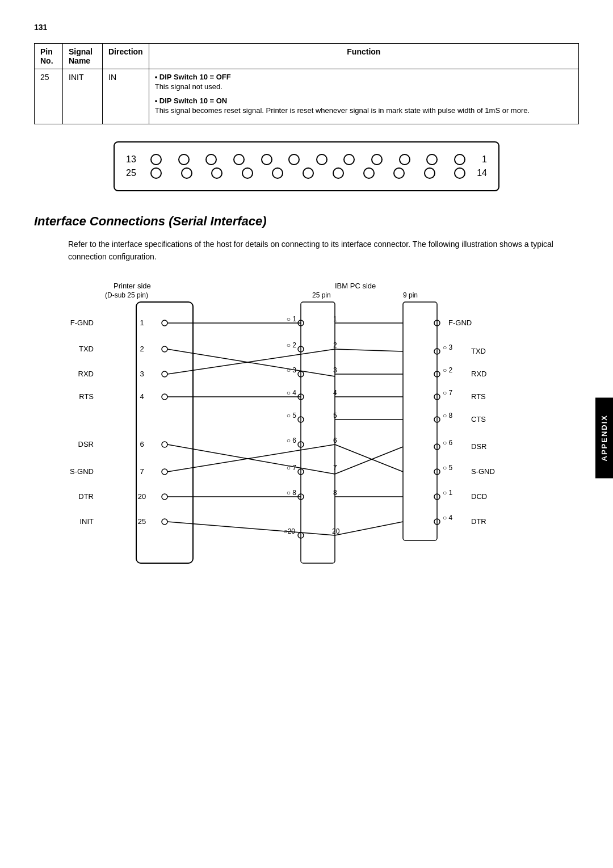 The height and width of the screenshot is (868, 613). Describe the element at coordinates (306, 166) in the screenshot. I see `connector-outer: 13 1 25` at that location.